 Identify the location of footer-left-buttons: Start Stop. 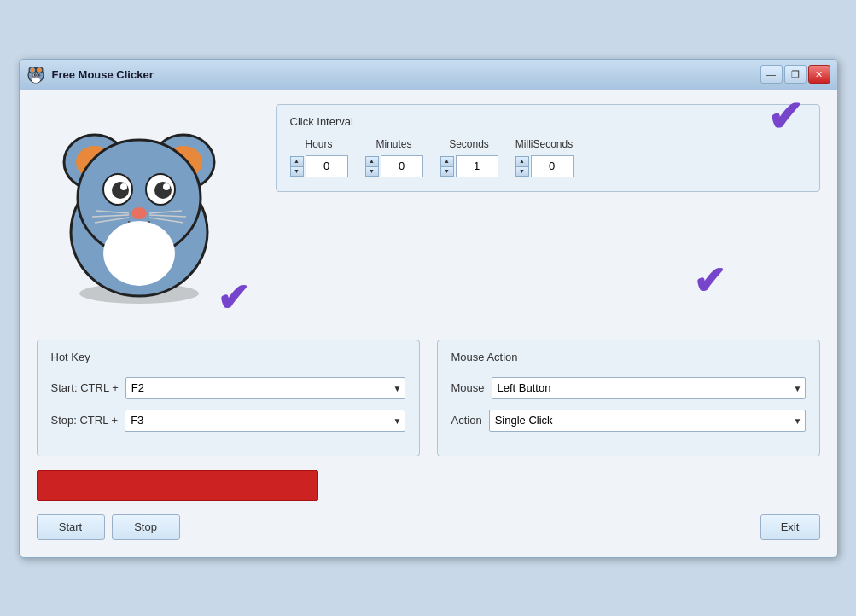
(108, 527).